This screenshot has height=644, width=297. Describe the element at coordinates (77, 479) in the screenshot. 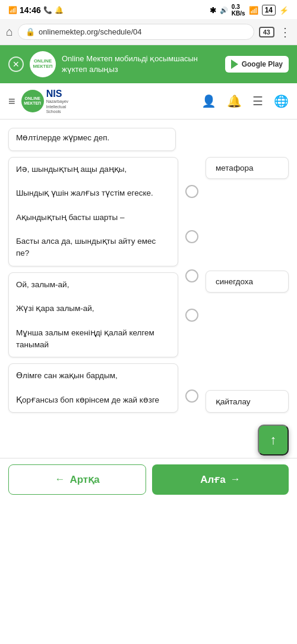

I see `back-button: ← Артқа` at that location.